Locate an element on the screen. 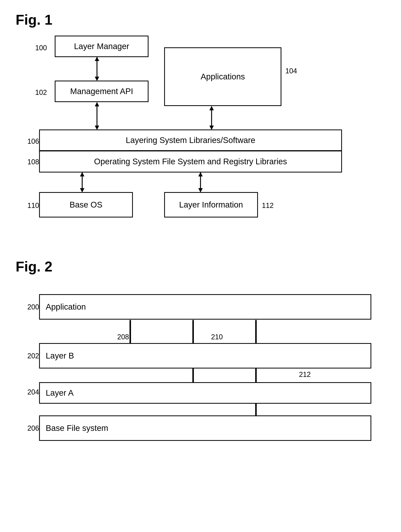 The height and width of the screenshot is (532, 401). box-management-api: Management API is located at coordinates (102, 91).